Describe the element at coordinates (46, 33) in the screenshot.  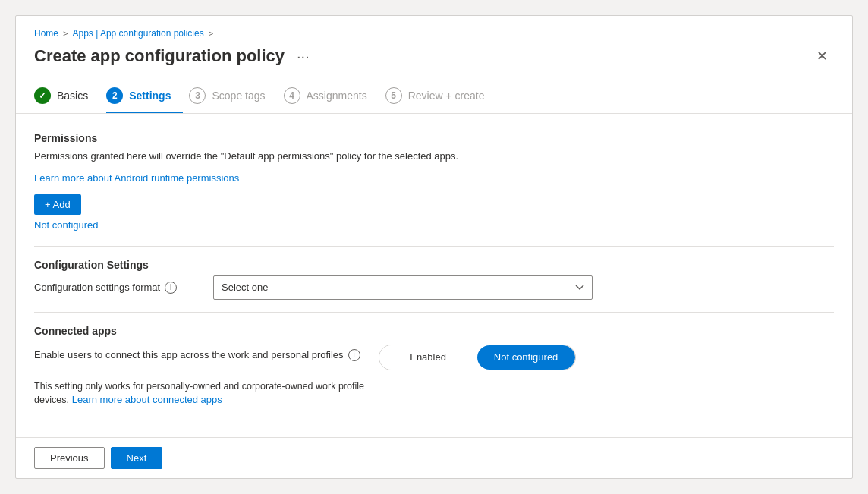
I see `breadcrumb-home: Home` at that location.